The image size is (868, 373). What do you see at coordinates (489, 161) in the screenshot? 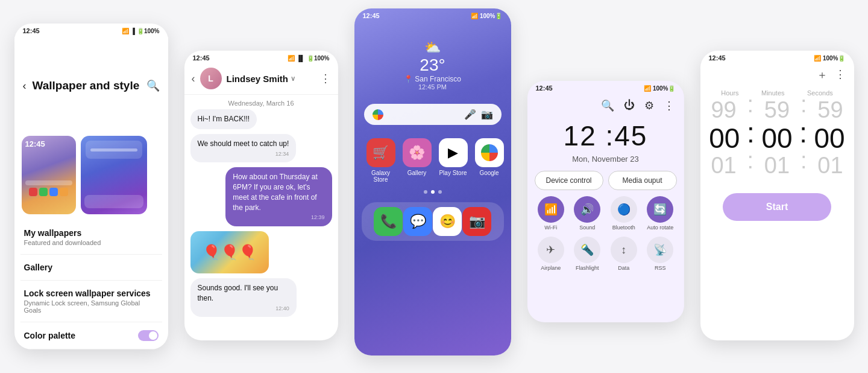
I see `app-google: Google` at bounding box center [489, 161].